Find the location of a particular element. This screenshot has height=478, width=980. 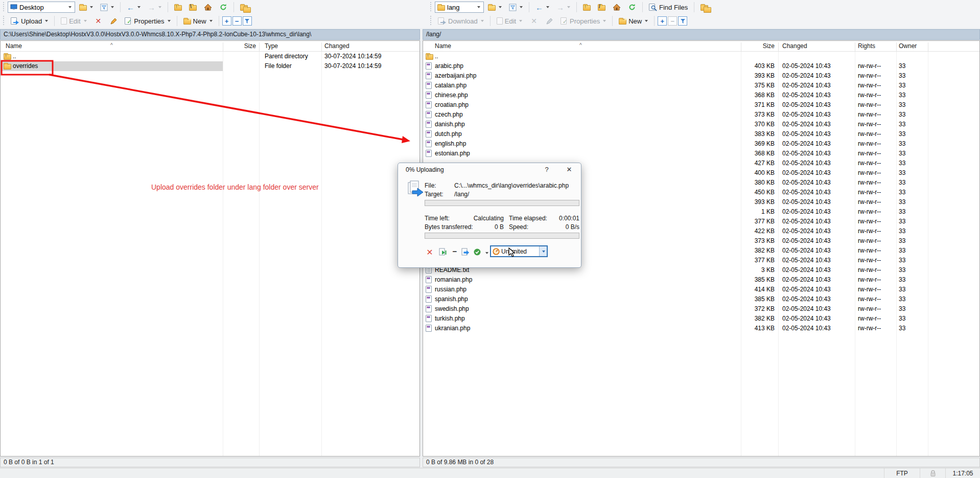

file-row: catalan.php375 KB02-05-2024 10:43rw-rw-r… is located at coordinates (701, 86).